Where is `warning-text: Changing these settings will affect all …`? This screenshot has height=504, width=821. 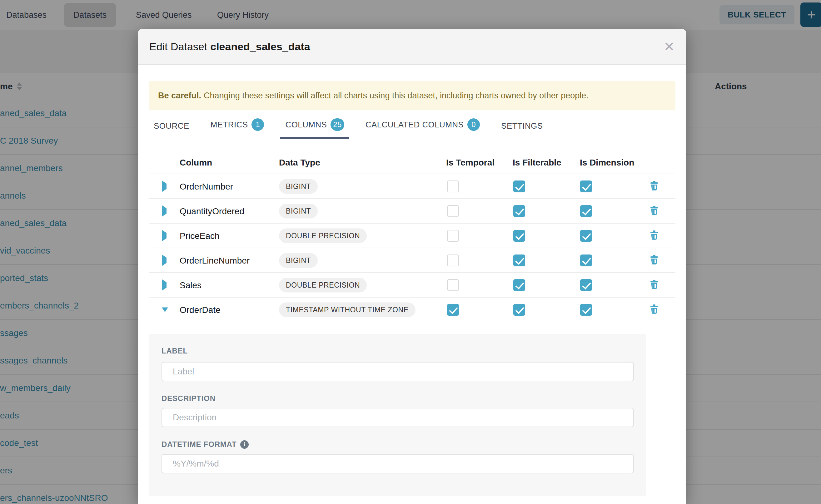 warning-text: Changing these settings will affect all … is located at coordinates (396, 96).